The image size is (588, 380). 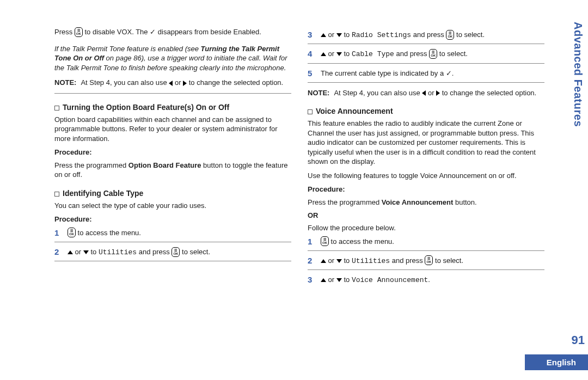 What do you see at coordinates (173, 194) in the screenshot?
I see `heading-cable-type: Identifying Cable Type` at bounding box center [173, 194].